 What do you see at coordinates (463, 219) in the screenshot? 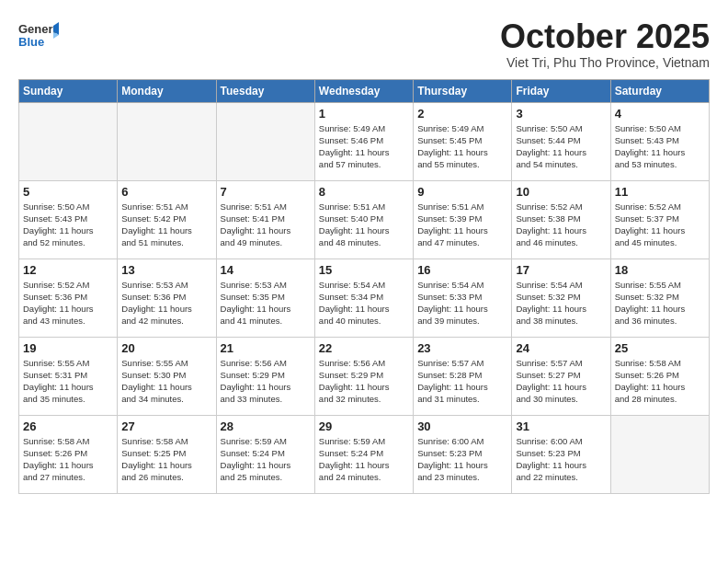
I see `calendar-cell: 9Sunrise: 5:51 AM Sunset: 5:39 PM Daylig…` at bounding box center [463, 219].